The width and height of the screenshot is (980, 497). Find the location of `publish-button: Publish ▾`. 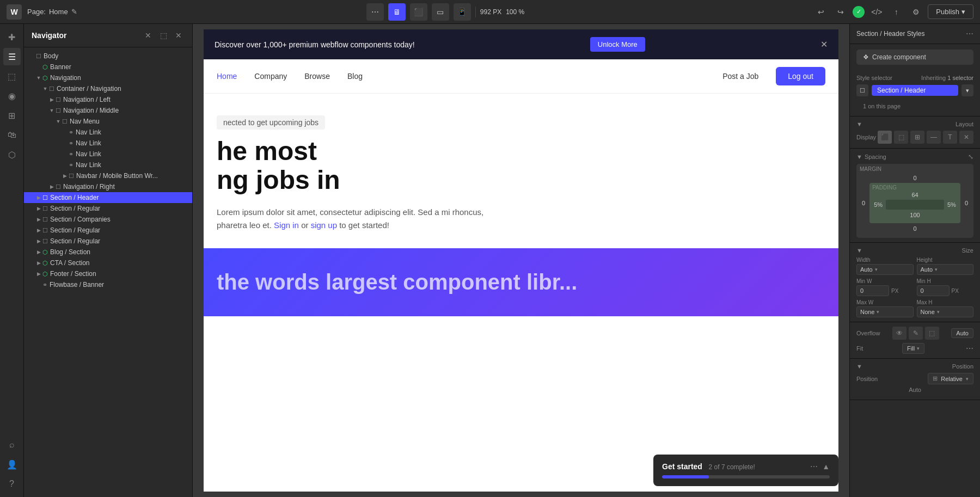

publish-button: Publish ▾ is located at coordinates (951, 12).